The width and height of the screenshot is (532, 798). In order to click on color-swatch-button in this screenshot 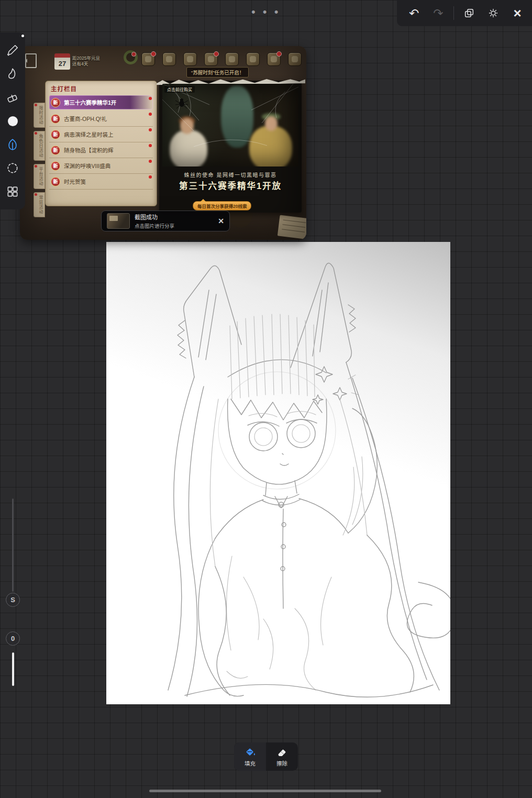, I will do `click(13, 121)`.